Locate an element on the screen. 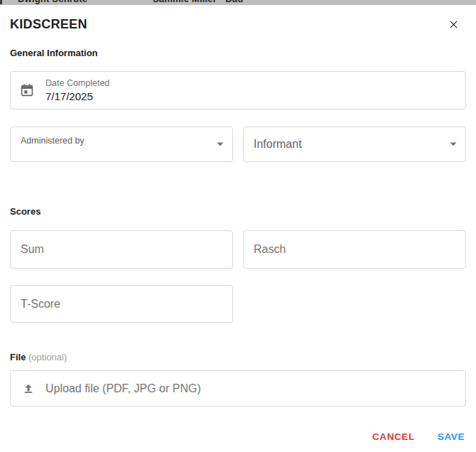  save-button: SAVE is located at coordinates (451, 437).